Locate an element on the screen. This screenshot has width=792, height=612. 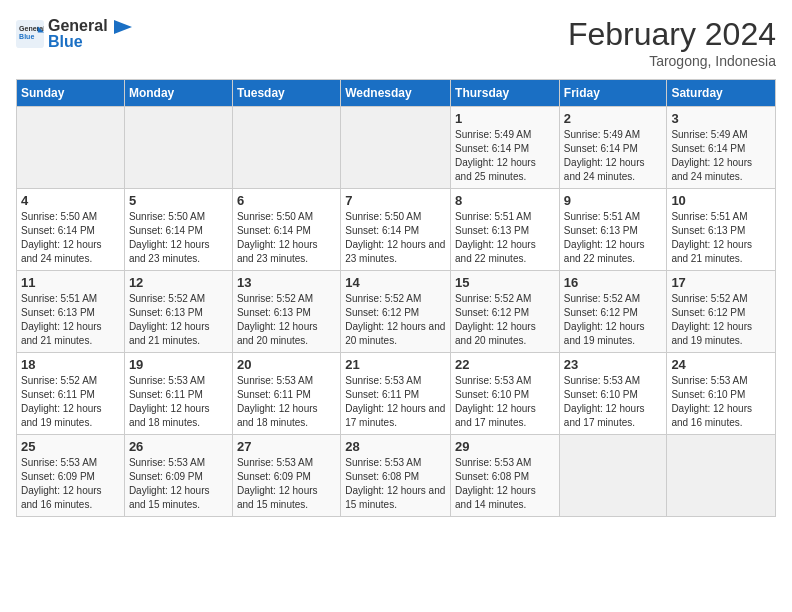
day-number: 13 is located at coordinates (286, 282).